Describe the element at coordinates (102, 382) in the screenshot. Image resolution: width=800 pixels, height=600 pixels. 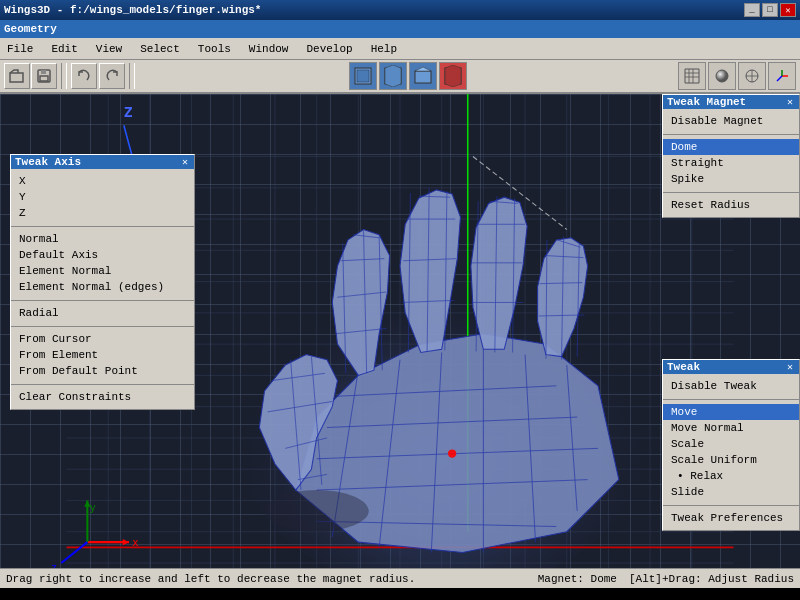
I see `sep-axis4` at that location.